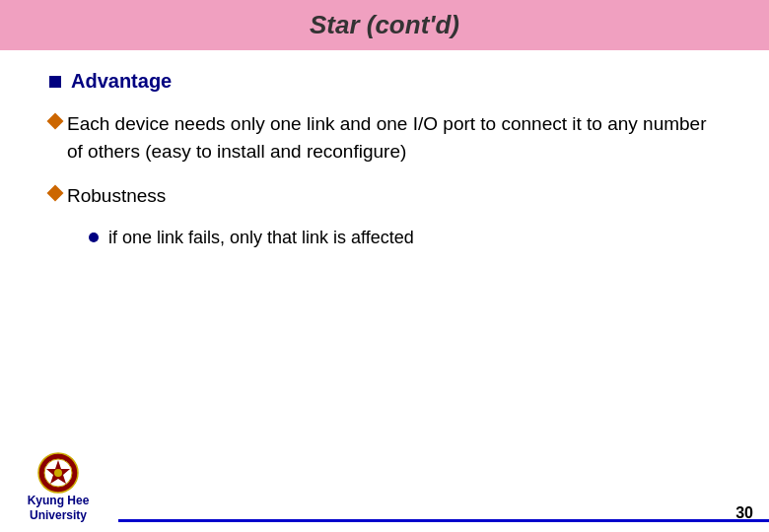 The width and height of the screenshot is (769, 532). Describe the element at coordinates (384, 81) in the screenshot. I see `advantage-heading: Advantage` at that location.